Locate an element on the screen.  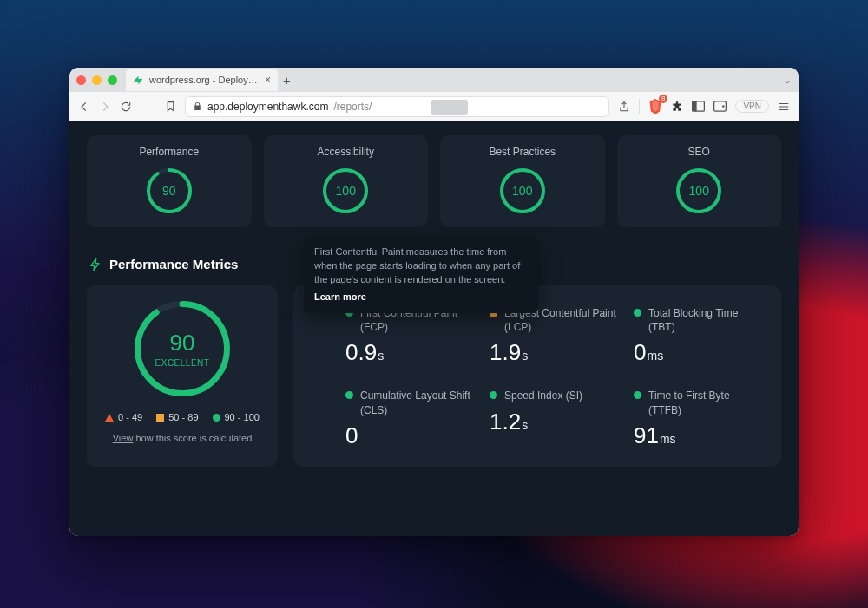
legend-mid: 50 - 89 is located at coordinates (177, 417).